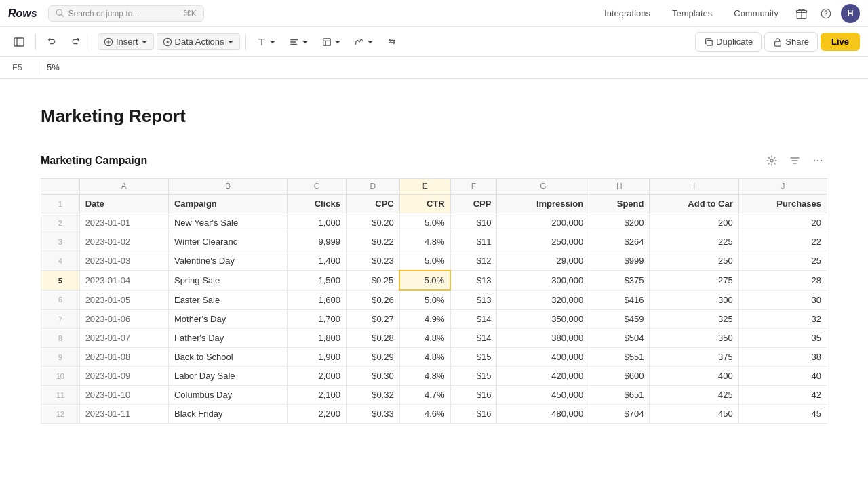  Describe the element at coordinates (543, 357) in the screenshot. I see `impression-cell: 400,000` at that location.